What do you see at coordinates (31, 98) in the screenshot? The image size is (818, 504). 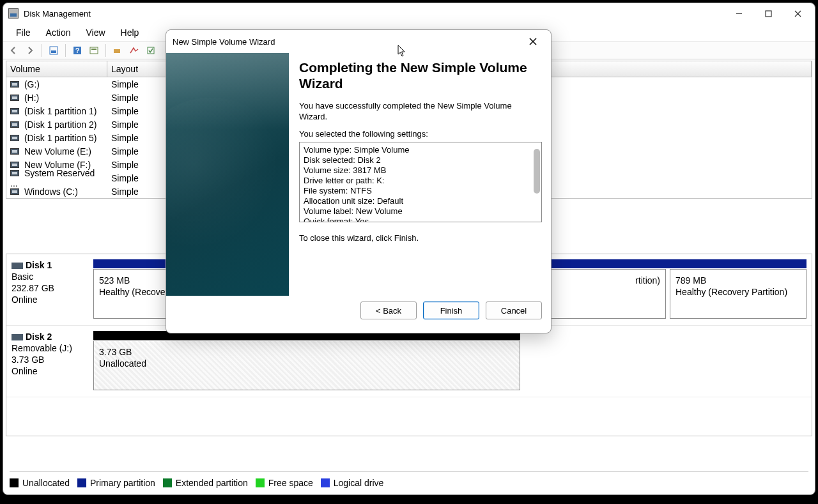 I see `volume-name: (H:)` at bounding box center [31, 98].